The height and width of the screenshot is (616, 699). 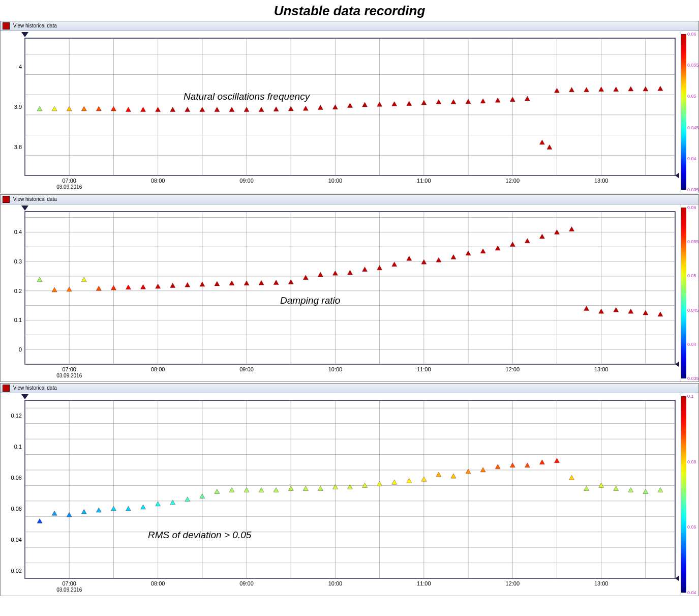 What do you see at coordinates (16, 509) in the screenshot?
I see `svg-text: 0.06` at bounding box center [16, 509].